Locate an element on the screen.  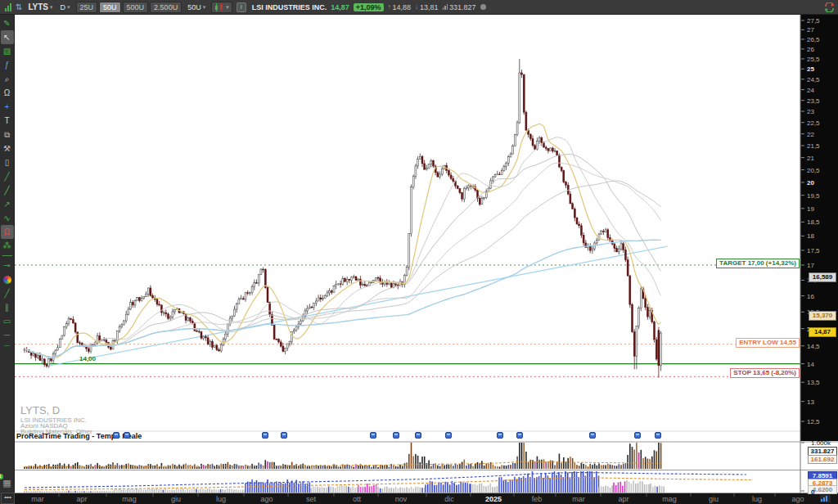
tick-button-25u: 25U is located at coordinates (87, 7).